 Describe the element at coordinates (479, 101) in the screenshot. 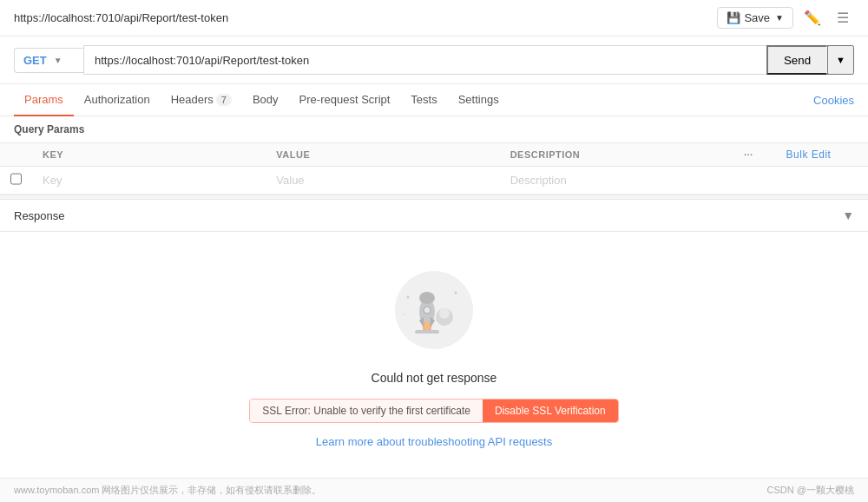

I see `tab-settings: Settings` at that location.